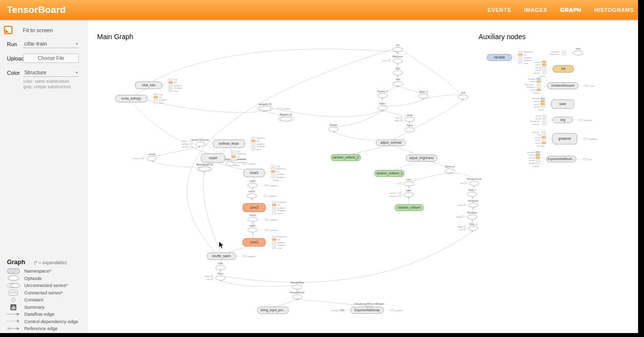  What do you see at coordinates (460, 227) in the screenshot?
I see `svg-text: begin` at bounding box center [460, 227].